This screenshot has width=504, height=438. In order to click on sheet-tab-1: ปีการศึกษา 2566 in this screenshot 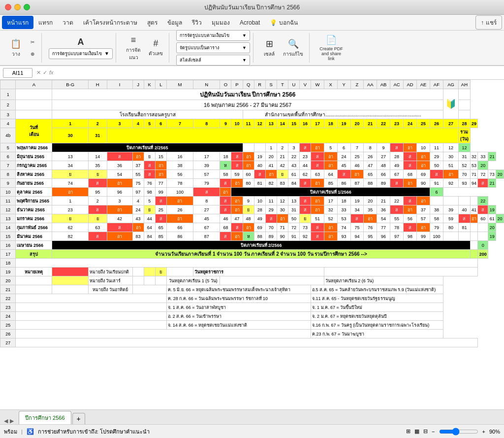, I will do `click(45, 418)`.